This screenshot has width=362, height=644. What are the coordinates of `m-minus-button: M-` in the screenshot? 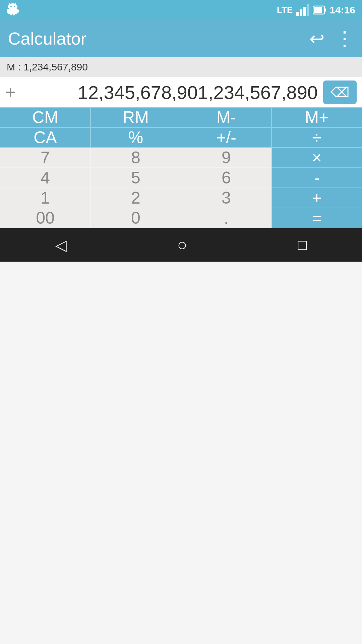 It's located at (226, 117).